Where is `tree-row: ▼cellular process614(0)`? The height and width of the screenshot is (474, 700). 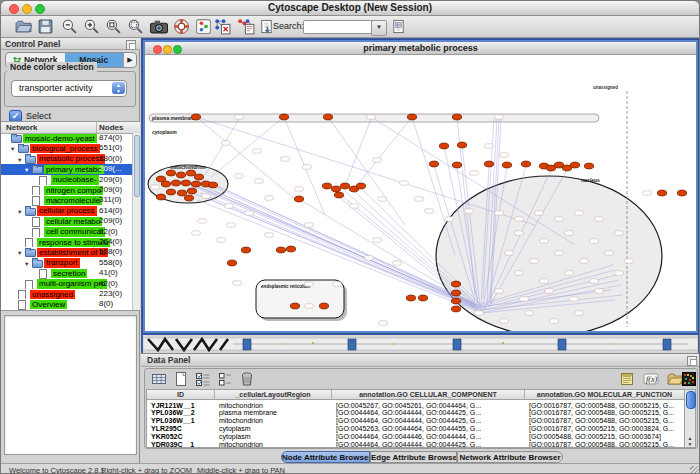 tree-row: ▼cellular process614(0) is located at coordinates (66, 211).